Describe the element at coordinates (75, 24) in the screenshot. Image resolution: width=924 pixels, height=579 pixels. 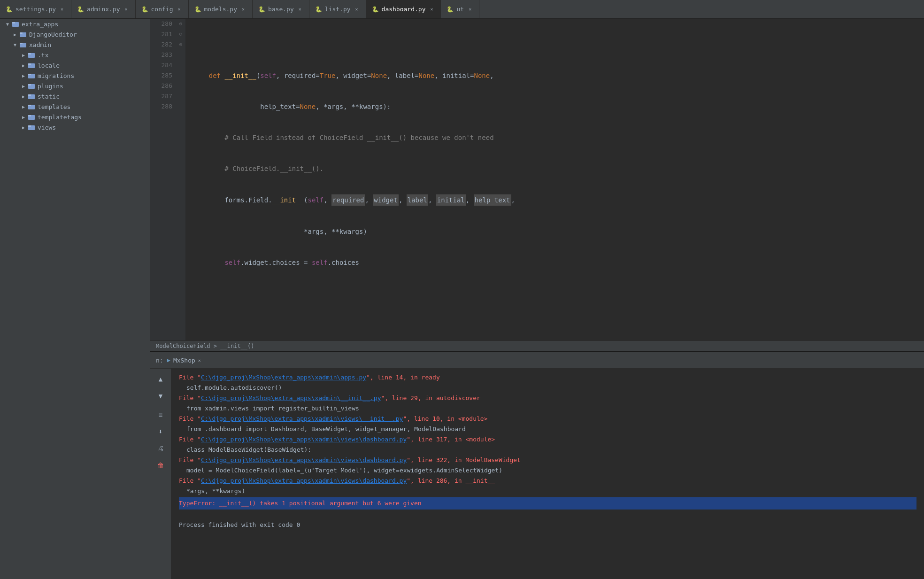
I see `sidebar-item-extra-apps: ▼ extra_apps` at that location.